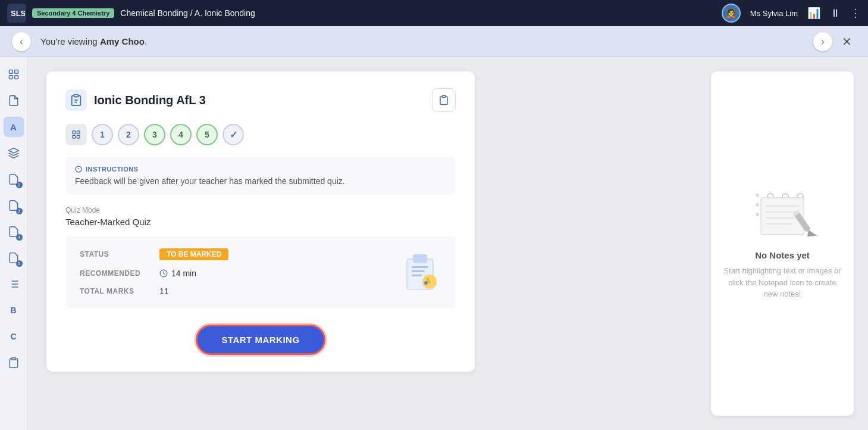  Describe the element at coordinates (76, 135) in the screenshot. I see `tab-all` at that location.